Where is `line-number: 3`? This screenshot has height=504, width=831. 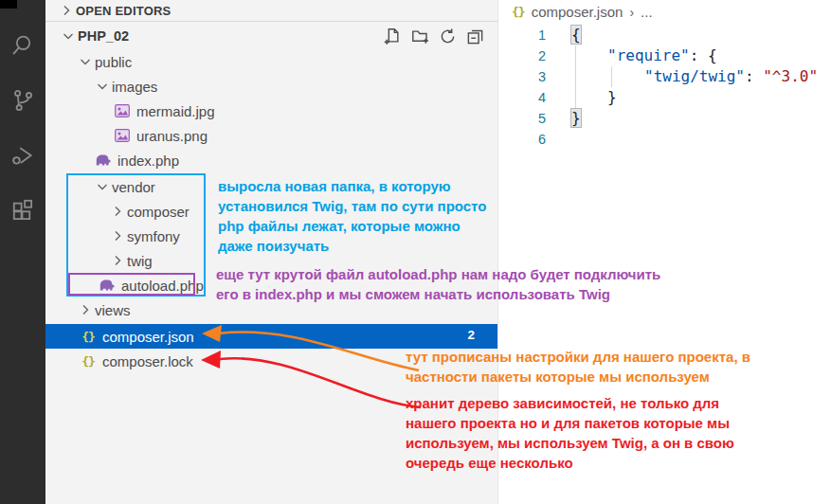
line-number: 3 is located at coordinates (522, 77).